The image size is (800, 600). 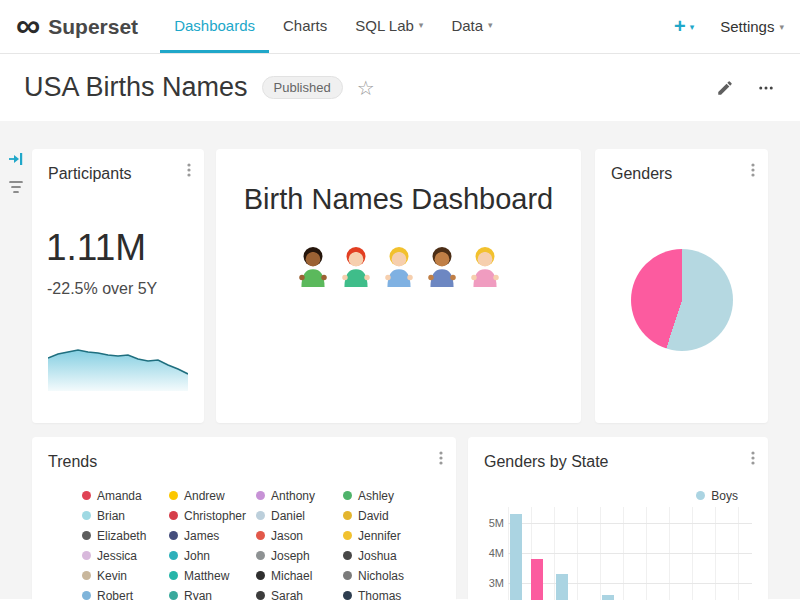 What do you see at coordinates (212, 496) in the screenshot?
I see `legend-item-andrew: Andrew` at bounding box center [212, 496].